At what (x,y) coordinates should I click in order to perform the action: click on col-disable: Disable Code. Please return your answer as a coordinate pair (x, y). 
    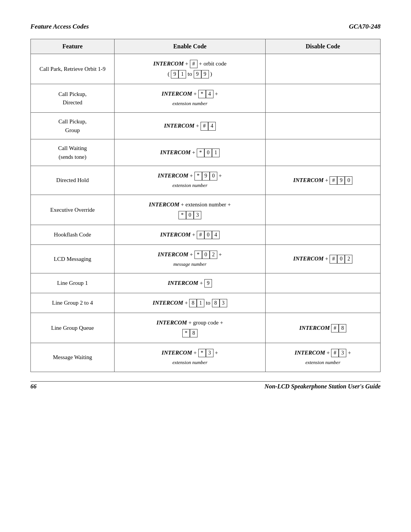
    Looking at the image, I should click on (323, 46).